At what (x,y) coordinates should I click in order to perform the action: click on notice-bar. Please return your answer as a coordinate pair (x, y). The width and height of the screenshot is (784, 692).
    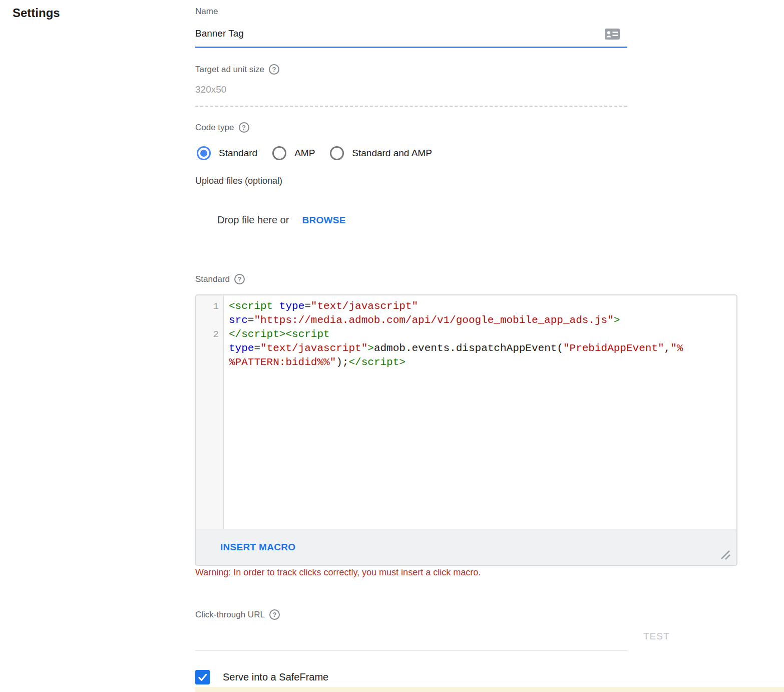
    Looking at the image, I should click on (490, 689).